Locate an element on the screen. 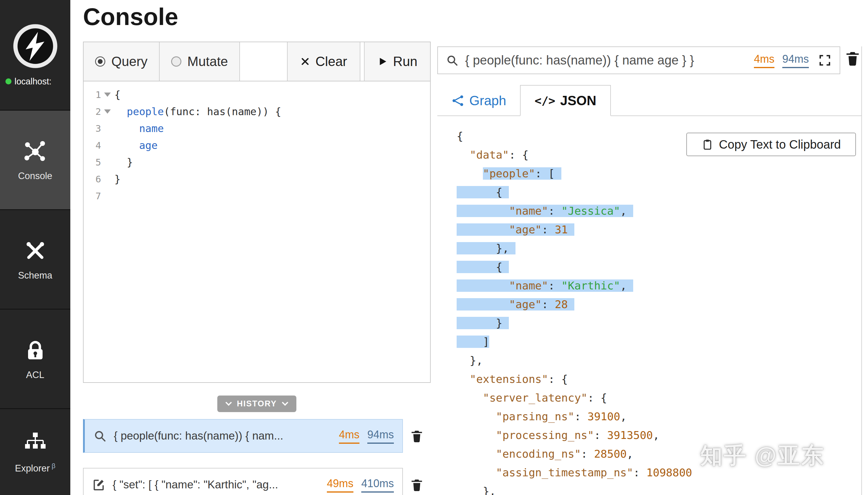 The height and width of the screenshot is (495, 868). toolbar-spacer is located at coordinates (263, 62).